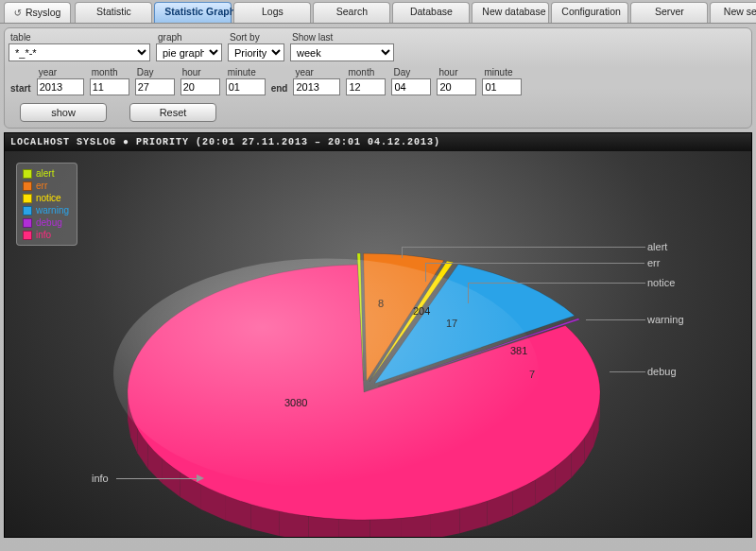 This screenshot has width=756, height=551. Describe the element at coordinates (502, 72) in the screenshot. I see `label-end-minute: minute` at that location.